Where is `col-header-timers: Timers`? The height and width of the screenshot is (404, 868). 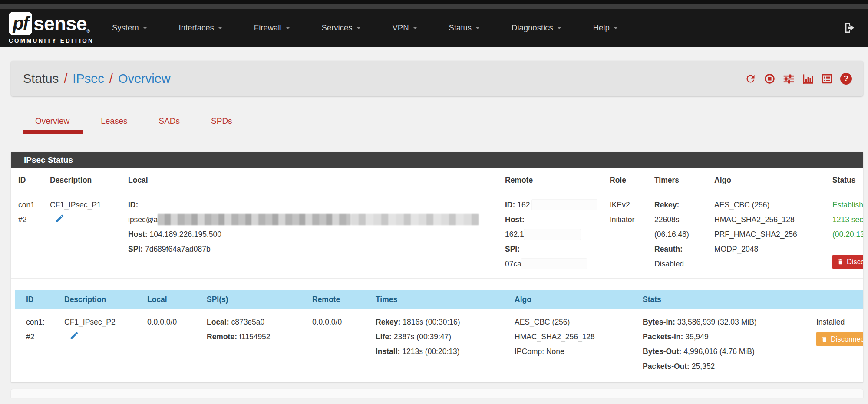 col-header-timers: Timers is located at coordinates (677, 180).